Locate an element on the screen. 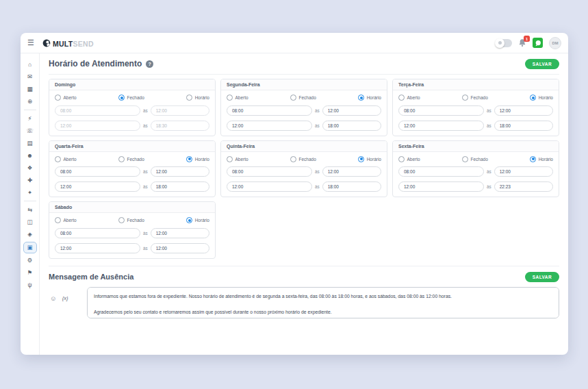 The image size is (588, 389). sidebar-item-home-icon: ⌂ is located at coordinates (30, 64).